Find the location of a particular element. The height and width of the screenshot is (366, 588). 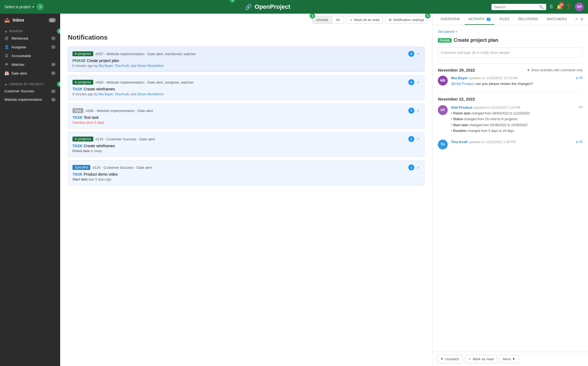

notif-id-125: #125 - Customer Success - Date alert is located at coordinates (125, 139).